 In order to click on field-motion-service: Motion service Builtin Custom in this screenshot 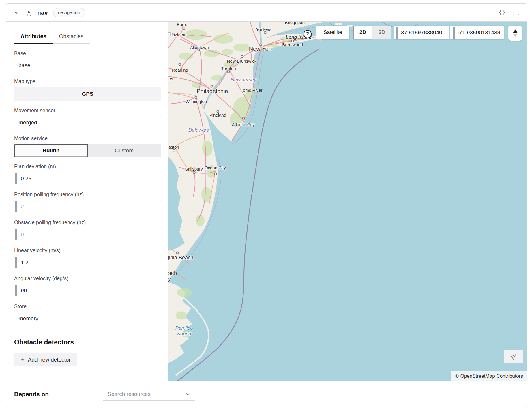, I will do `click(88, 147)`.